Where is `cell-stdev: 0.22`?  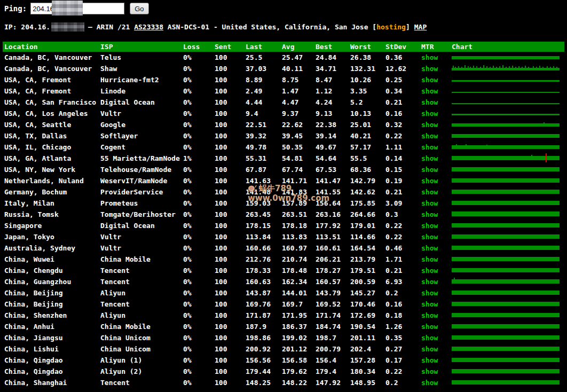
cell-stdev: 0.22 is located at coordinates (404, 136).